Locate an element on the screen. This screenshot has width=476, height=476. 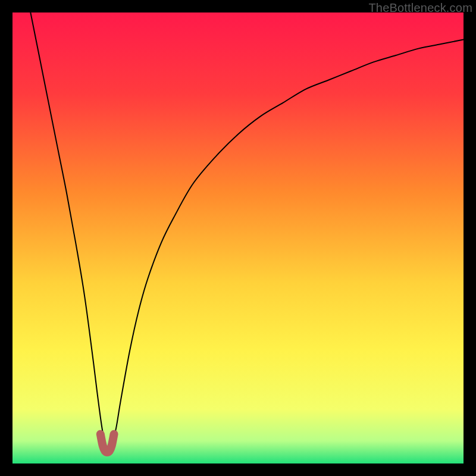
watermark-text: TheBottleneck.com is located at coordinates (420, 8).